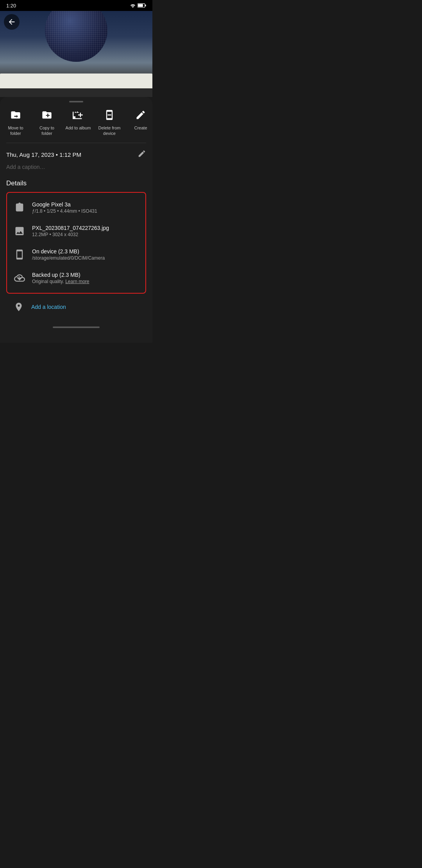 The height and width of the screenshot is (868, 422). Describe the element at coordinates (11, 5) in the screenshot. I see `status-time: 1:20` at that location.